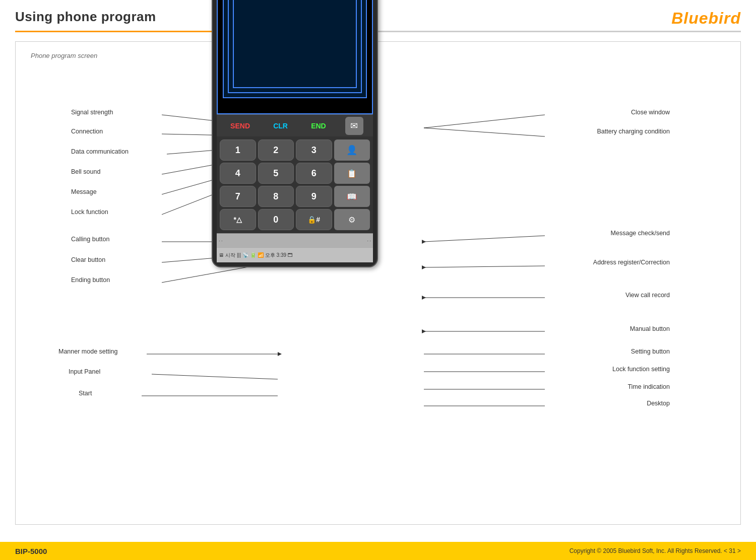  Describe the element at coordinates (319, 126) in the screenshot. I see `end-button: END` at that location.